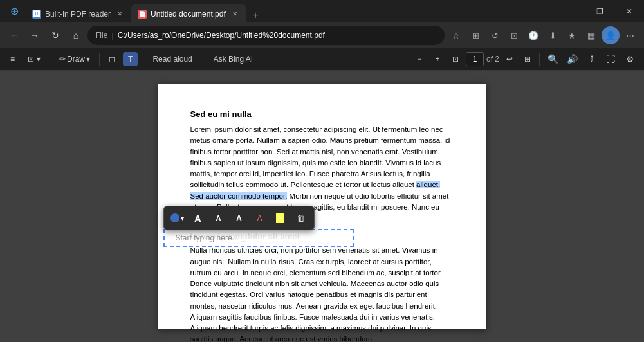 The height and width of the screenshot is (342, 644). Describe the element at coordinates (630, 35) in the screenshot. I see `settings-icon: ⋯` at that location.